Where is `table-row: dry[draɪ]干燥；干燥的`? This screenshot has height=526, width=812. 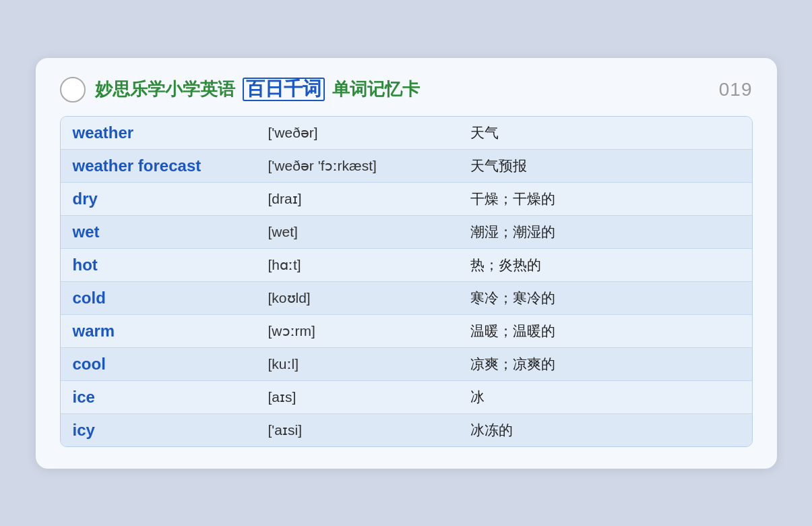 table-row: dry[draɪ]干燥；干燥的 is located at coordinates (406, 200).